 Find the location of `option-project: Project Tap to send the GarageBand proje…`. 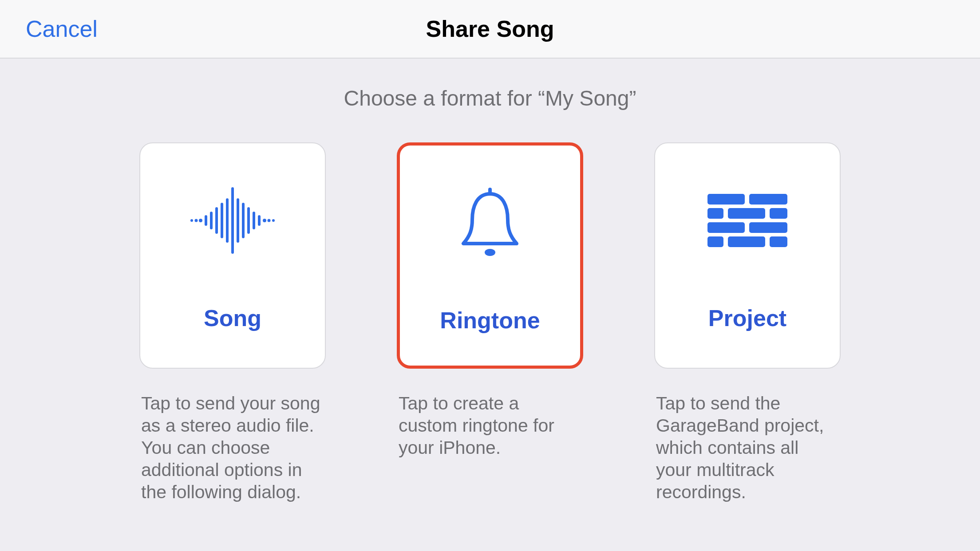

option-project: Project Tap to send the GarageBand proje… is located at coordinates (747, 323).